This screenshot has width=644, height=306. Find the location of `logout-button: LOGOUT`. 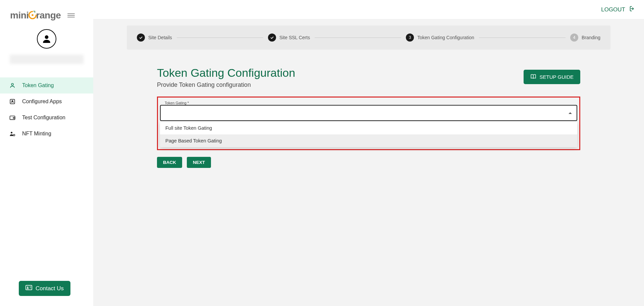

logout-button: LOGOUT is located at coordinates (618, 9).